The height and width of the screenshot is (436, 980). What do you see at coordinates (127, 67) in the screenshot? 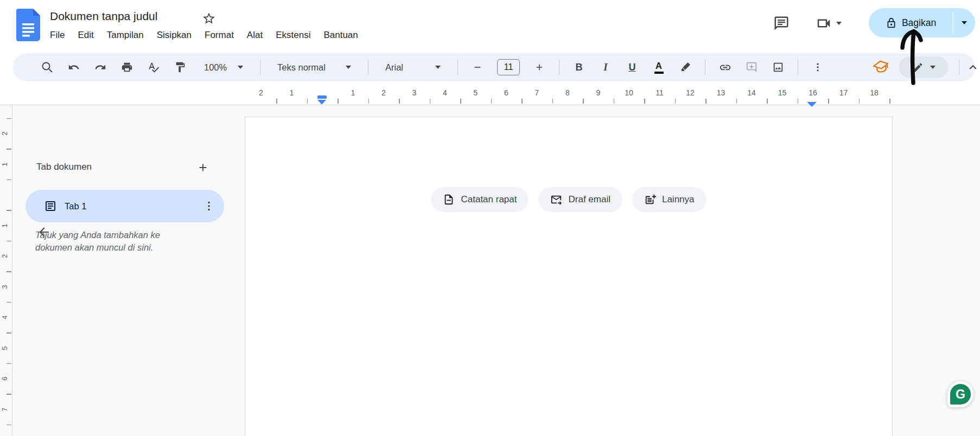
I see `print-button` at bounding box center [127, 67].